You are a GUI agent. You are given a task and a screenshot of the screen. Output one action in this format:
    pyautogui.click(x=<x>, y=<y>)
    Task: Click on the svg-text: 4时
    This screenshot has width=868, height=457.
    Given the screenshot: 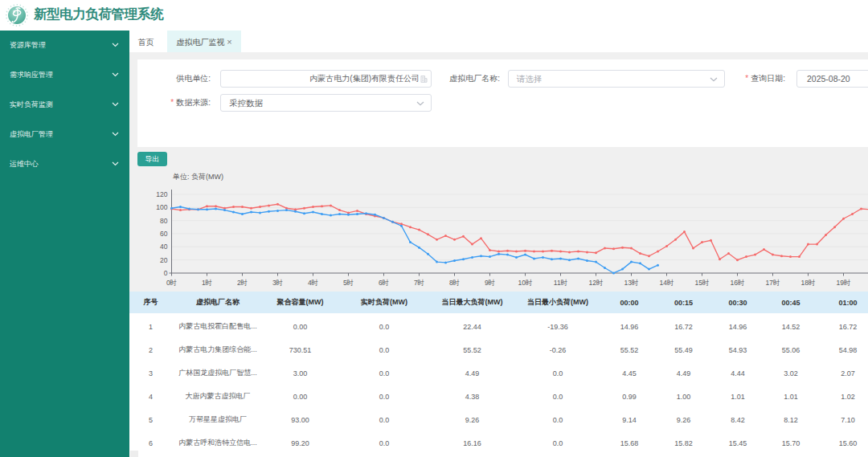 What is the action you would take?
    pyautogui.click(x=313, y=283)
    